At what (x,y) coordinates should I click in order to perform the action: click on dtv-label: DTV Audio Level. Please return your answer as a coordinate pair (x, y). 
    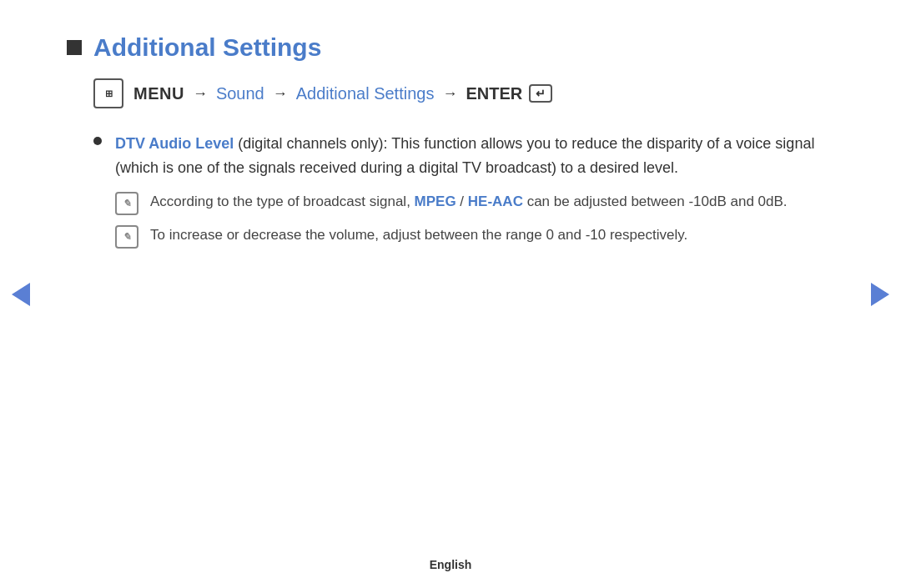
    Looking at the image, I should click on (174, 143).